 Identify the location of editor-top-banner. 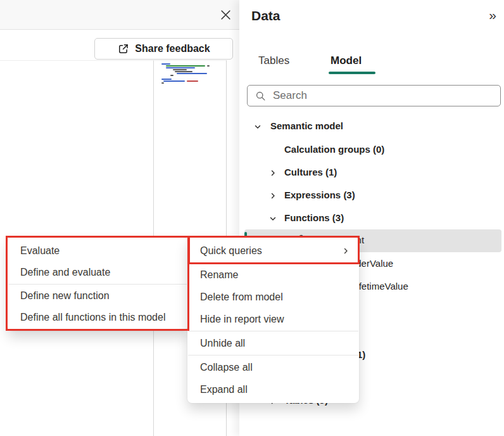
(120, 15).